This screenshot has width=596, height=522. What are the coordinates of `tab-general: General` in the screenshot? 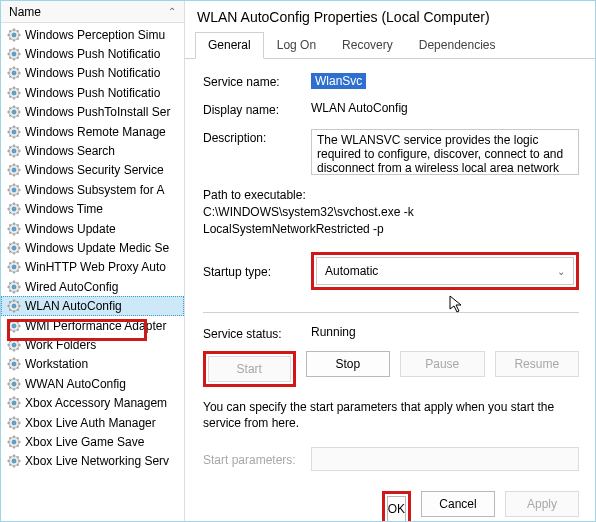 It's located at (230, 46).